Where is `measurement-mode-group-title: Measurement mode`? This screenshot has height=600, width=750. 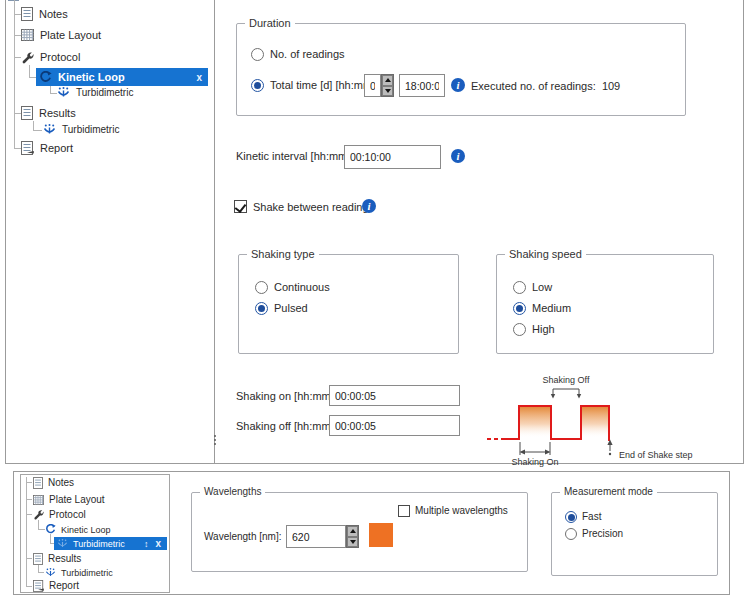 measurement-mode-group-title: Measurement mode is located at coordinates (608, 492).